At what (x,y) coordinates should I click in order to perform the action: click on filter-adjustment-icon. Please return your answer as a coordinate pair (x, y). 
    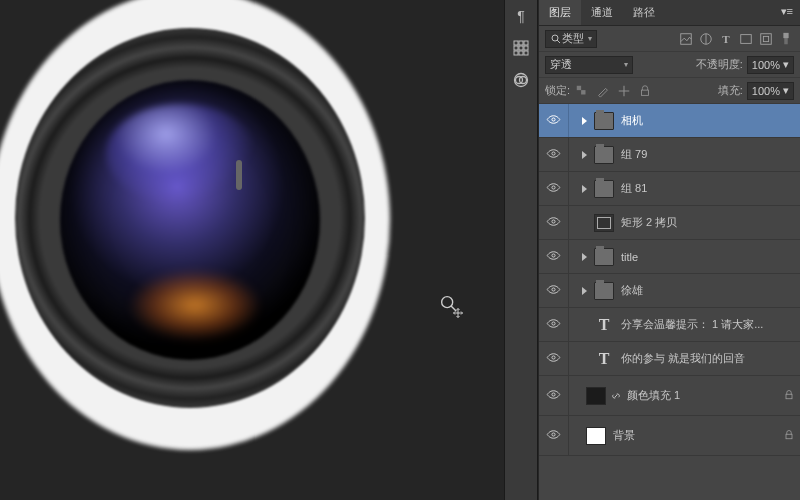
    Looking at the image, I should click on (706, 39).